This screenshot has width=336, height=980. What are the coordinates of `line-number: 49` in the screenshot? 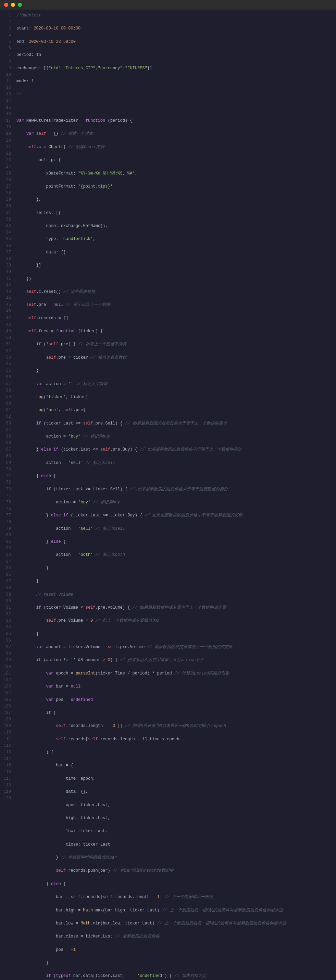 It's located at (7, 332).